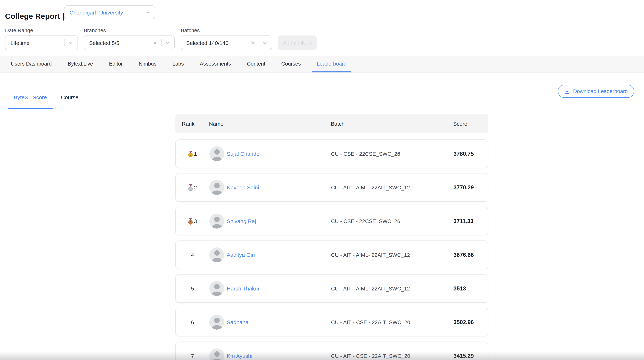  I want to click on date-range-select-value: Lifetime, so click(36, 43).